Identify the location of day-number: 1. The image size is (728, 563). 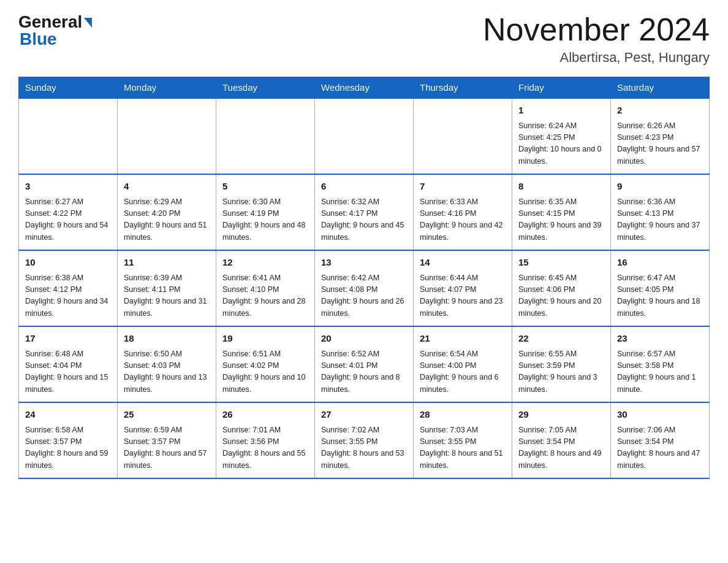
(561, 110).